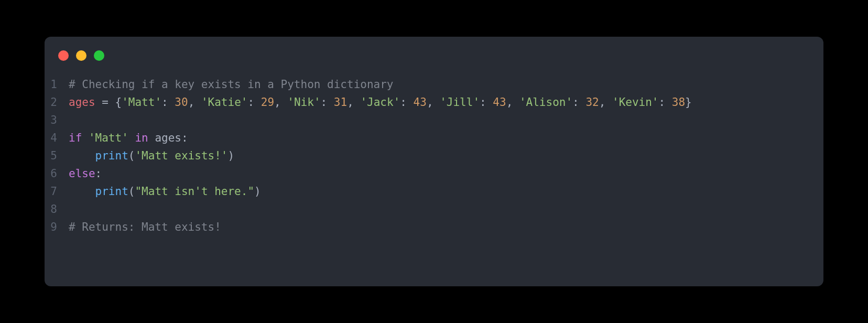  What do you see at coordinates (57, 138) in the screenshot?
I see `line-number: 4` at bounding box center [57, 138].